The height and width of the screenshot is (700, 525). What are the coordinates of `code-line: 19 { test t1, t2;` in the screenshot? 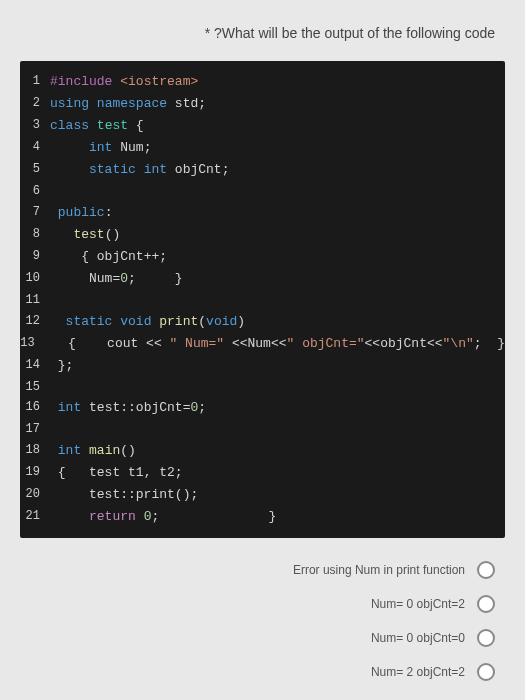 It's located at (262, 473).